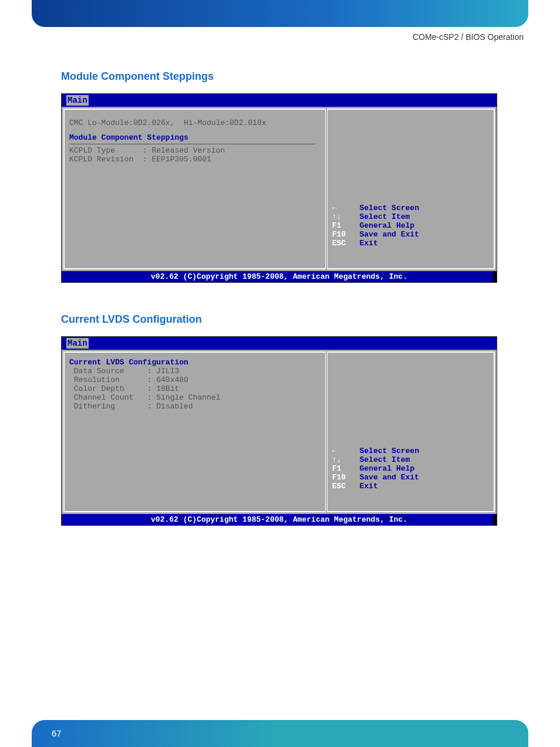  What do you see at coordinates (195, 151) in the screenshot?
I see `bios-row: KCPLD Type : Released Version` at bounding box center [195, 151].